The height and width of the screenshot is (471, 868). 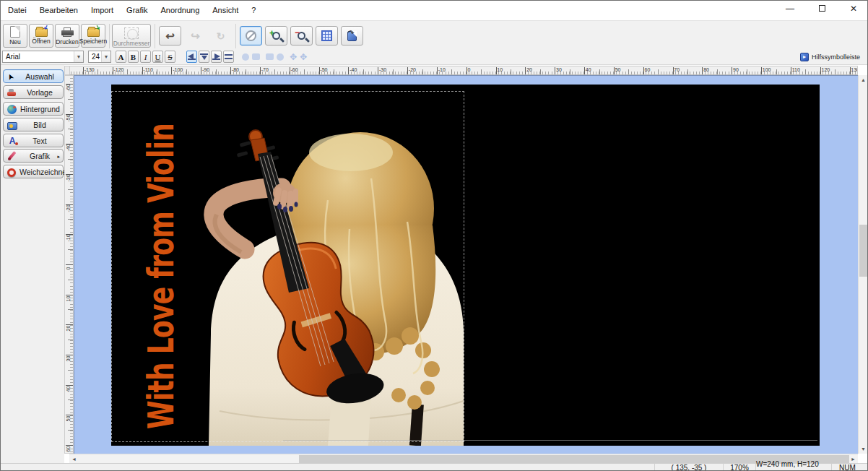 I want to click on zoom-original-button, so click(x=251, y=36).